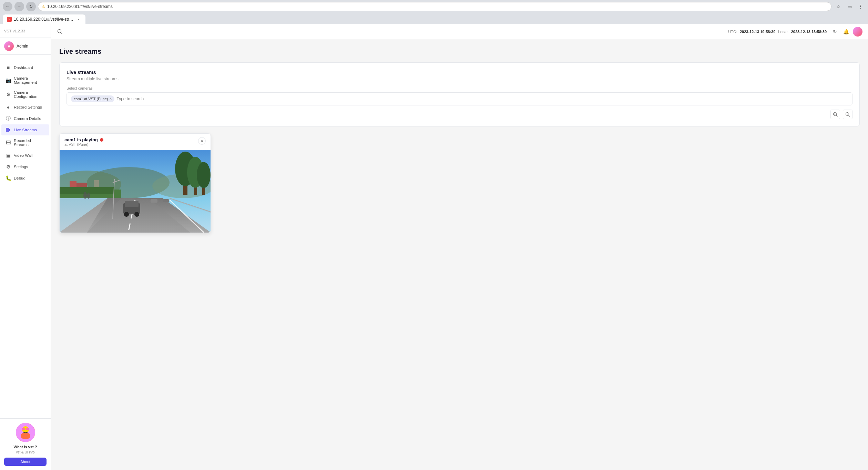 This screenshot has width=868, height=470. Describe the element at coordinates (25, 447) in the screenshot. I see `vst-info-title: What is vst ?` at that location.